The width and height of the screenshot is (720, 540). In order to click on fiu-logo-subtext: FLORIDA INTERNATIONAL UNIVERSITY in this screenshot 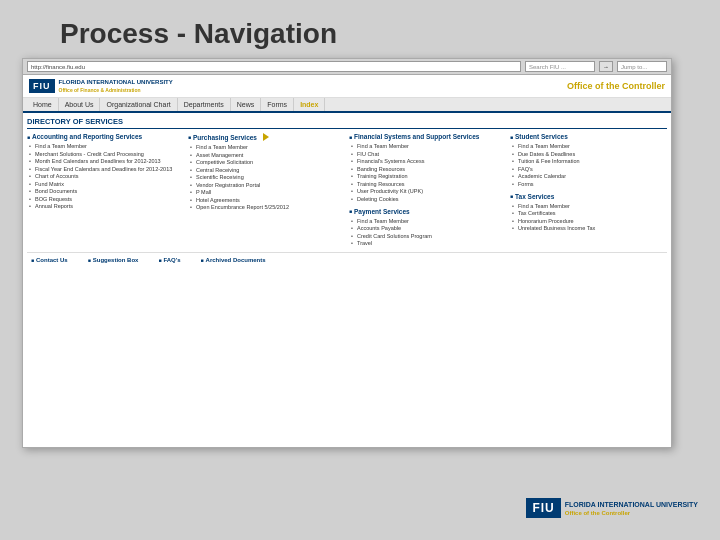, I will do `click(116, 83)`.